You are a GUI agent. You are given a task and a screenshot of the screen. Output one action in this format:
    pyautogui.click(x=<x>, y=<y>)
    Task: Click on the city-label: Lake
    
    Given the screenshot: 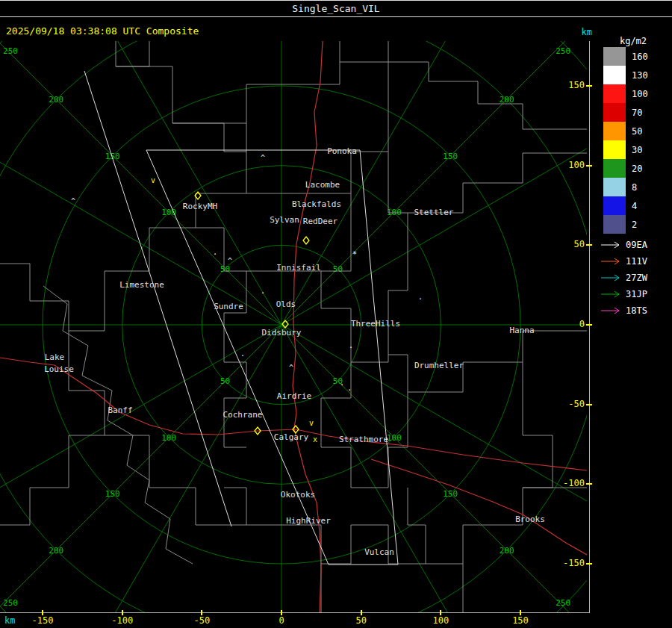 What is the action you would take?
    pyautogui.click(x=55, y=357)
    